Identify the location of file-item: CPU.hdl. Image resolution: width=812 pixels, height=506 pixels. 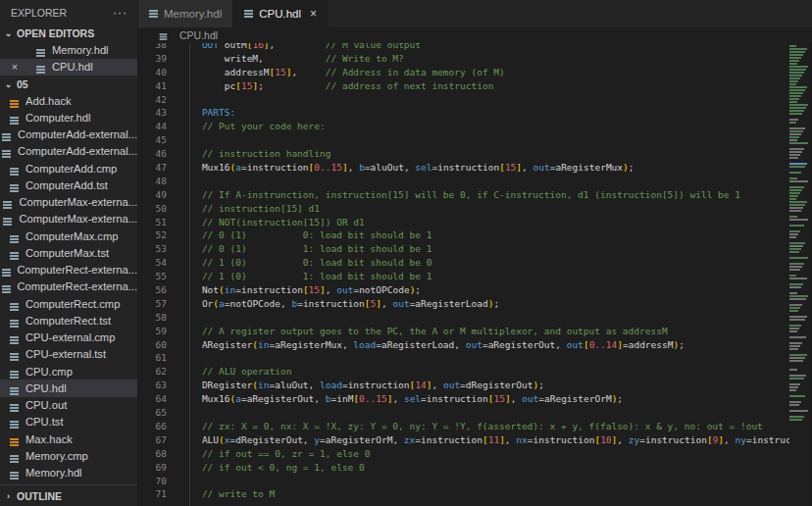
(69, 388).